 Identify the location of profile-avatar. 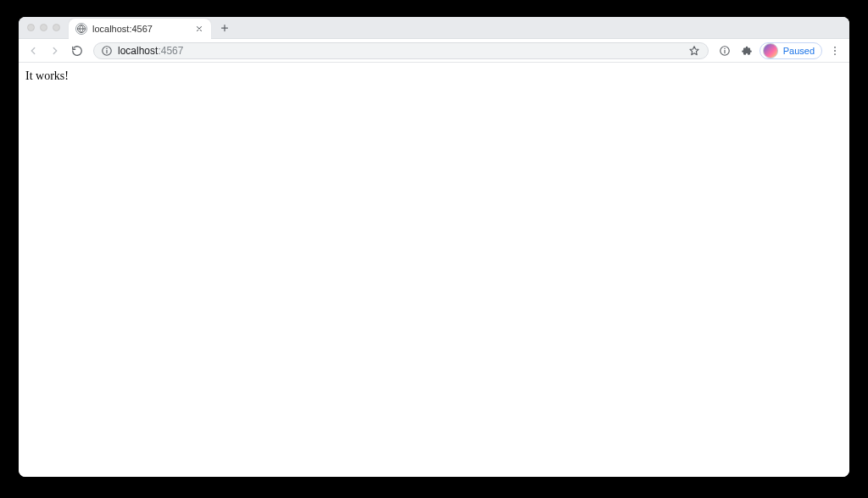
(771, 51).